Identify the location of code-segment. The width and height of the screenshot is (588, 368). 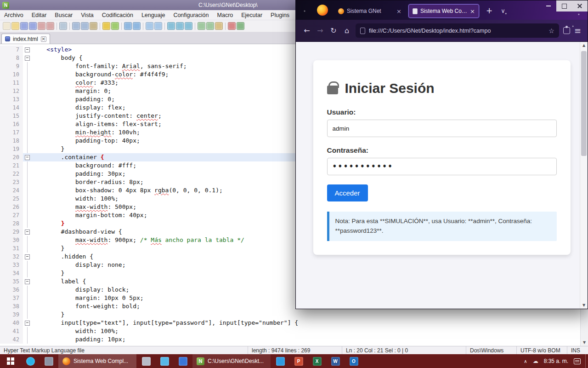
(47, 224).